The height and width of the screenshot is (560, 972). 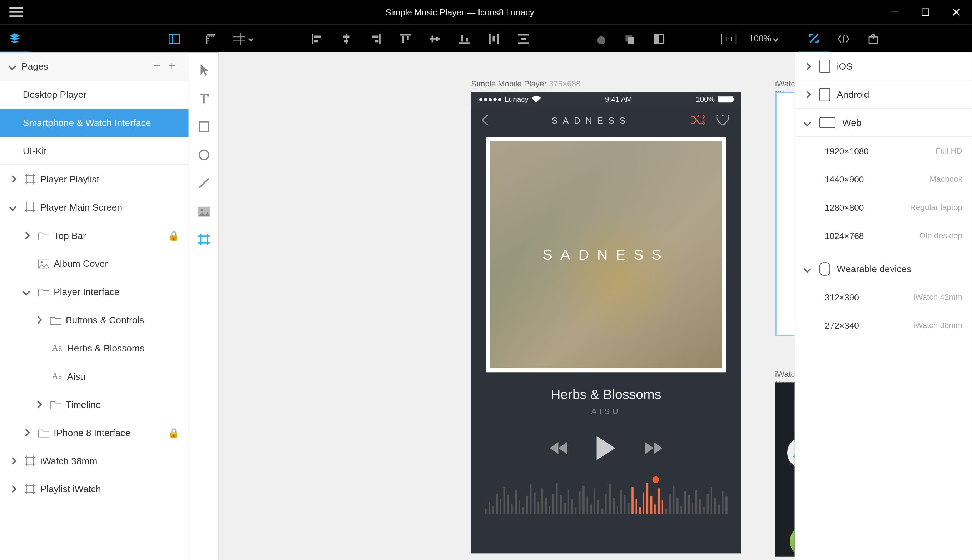 I want to click on tree-item: Player Playlist, so click(x=94, y=179).